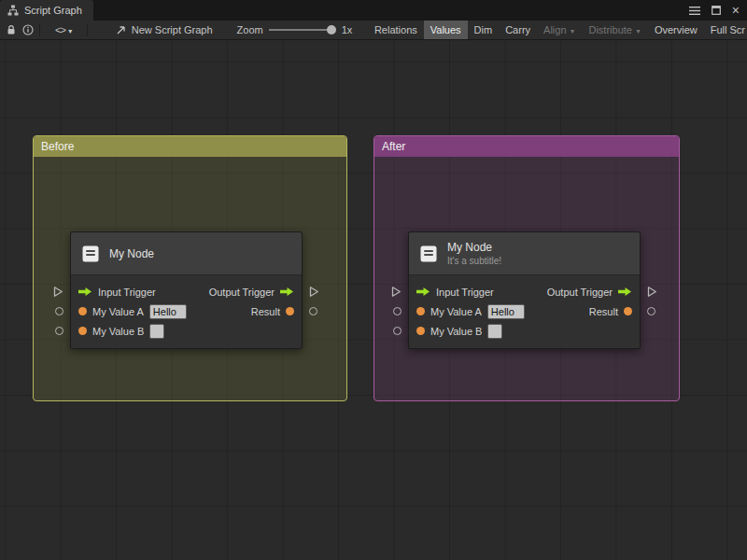 This screenshot has height=560, width=747. What do you see at coordinates (164, 30) in the screenshot?
I see `graph-name-button: New Script Graph` at bounding box center [164, 30].